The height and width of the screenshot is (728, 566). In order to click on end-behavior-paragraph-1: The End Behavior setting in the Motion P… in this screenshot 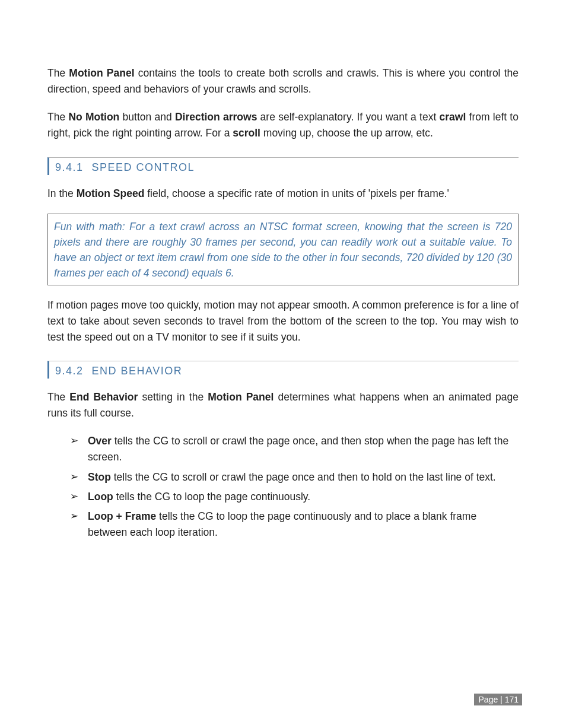, I will do `click(283, 405)`.